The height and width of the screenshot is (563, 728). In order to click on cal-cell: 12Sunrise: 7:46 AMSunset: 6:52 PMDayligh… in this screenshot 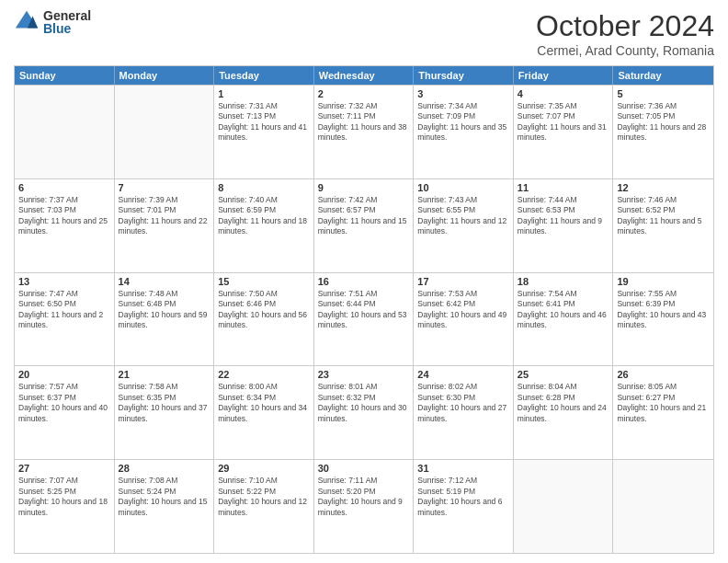, I will do `click(664, 226)`.